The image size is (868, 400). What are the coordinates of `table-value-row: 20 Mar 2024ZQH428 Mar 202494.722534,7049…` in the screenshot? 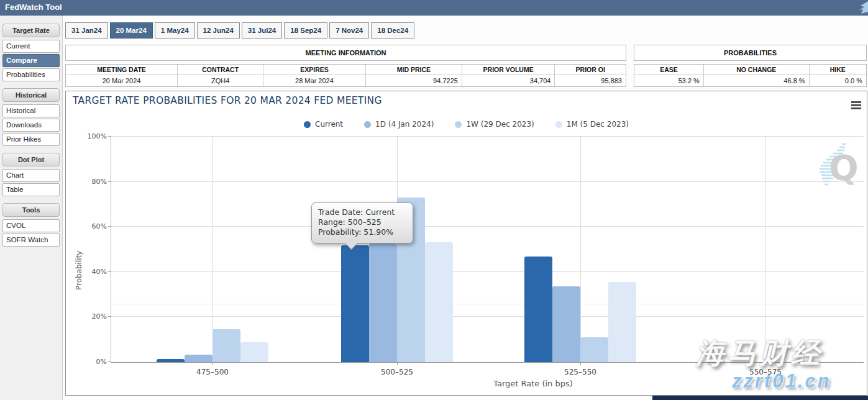 It's located at (345, 81).